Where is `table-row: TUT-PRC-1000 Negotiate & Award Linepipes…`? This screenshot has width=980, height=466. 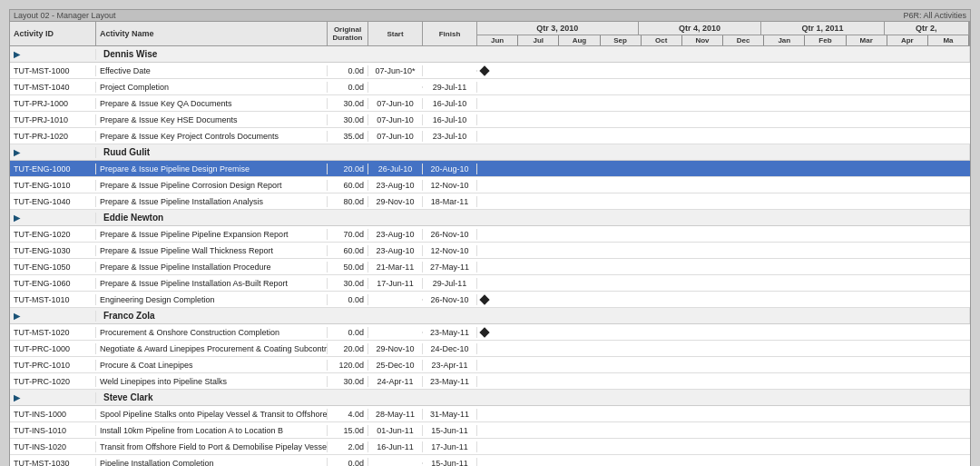
table-row: TUT-PRC-1000 Negotiate & Award Linepipes… is located at coordinates (490, 349).